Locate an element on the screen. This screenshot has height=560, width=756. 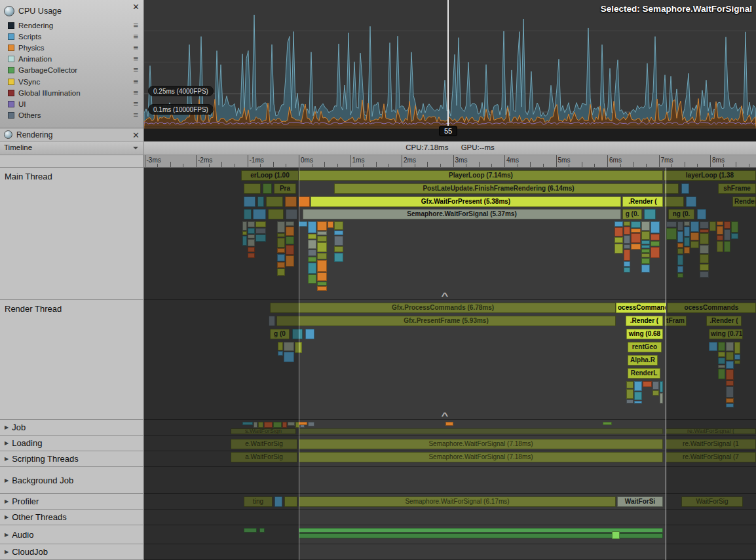
timeline-bar: a.WaitForSig is located at coordinates (264, 457).